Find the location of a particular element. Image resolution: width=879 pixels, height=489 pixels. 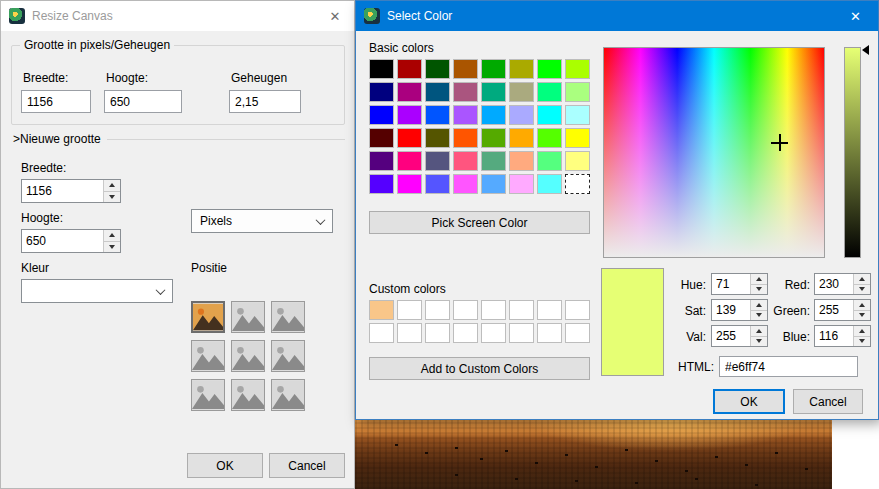

new-width-spinbox is located at coordinates (71, 191).